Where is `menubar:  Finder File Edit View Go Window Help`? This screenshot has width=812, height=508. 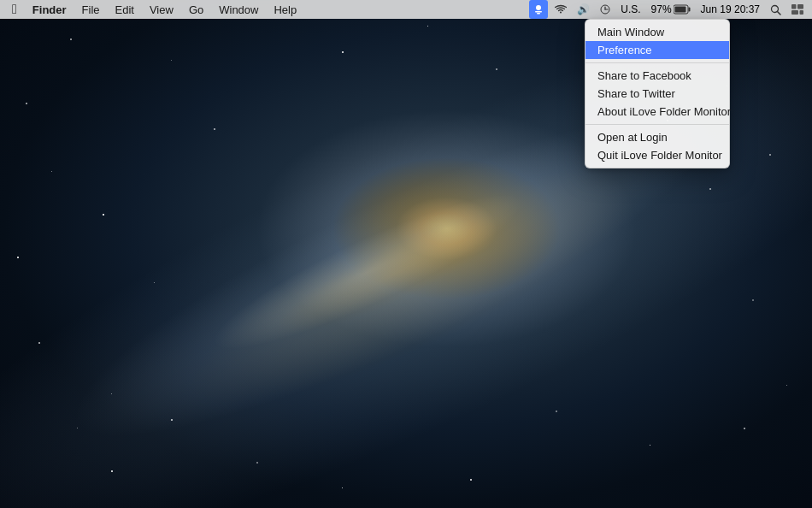
menubar:  Finder File Edit View Go Window Help is located at coordinates (406, 9).